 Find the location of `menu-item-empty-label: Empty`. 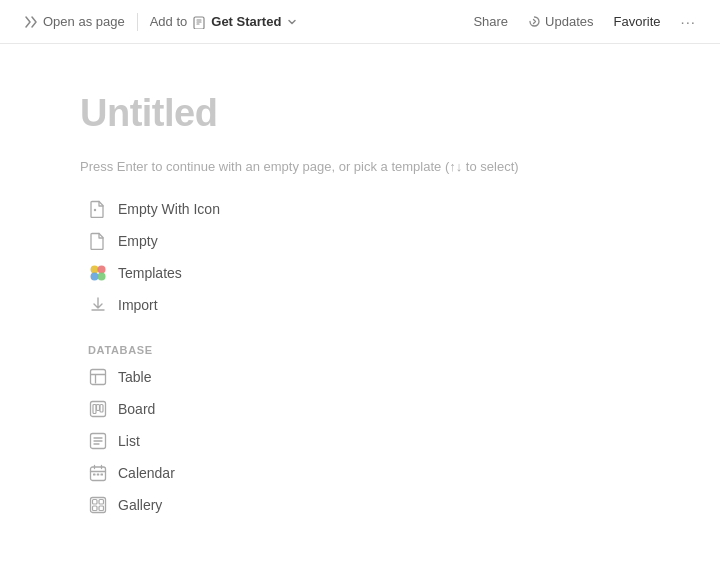

menu-item-empty-label: Empty is located at coordinates (138, 241).